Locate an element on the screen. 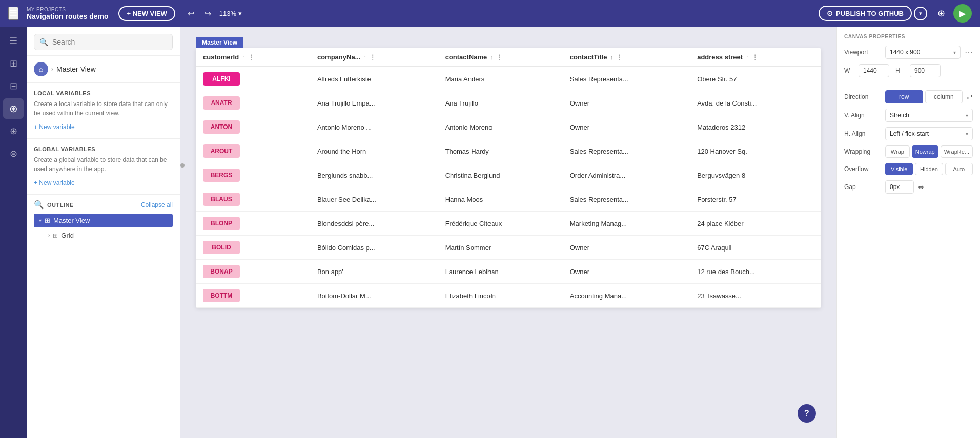 This screenshot has height=438, width=980. overflow-row: Overflow Visible Hidden Auto is located at coordinates (908, 169).